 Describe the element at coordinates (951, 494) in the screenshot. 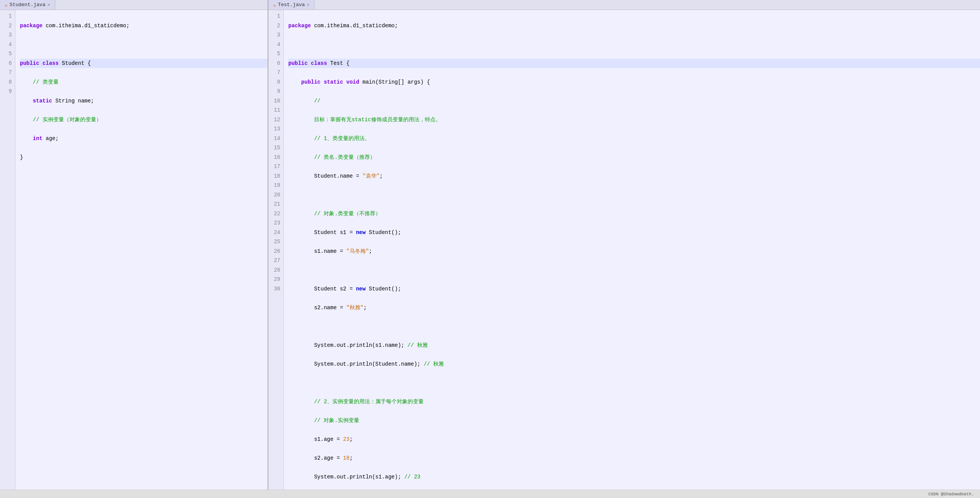

I see `footer-label: CSDN @Shadowdeath.` at that location.